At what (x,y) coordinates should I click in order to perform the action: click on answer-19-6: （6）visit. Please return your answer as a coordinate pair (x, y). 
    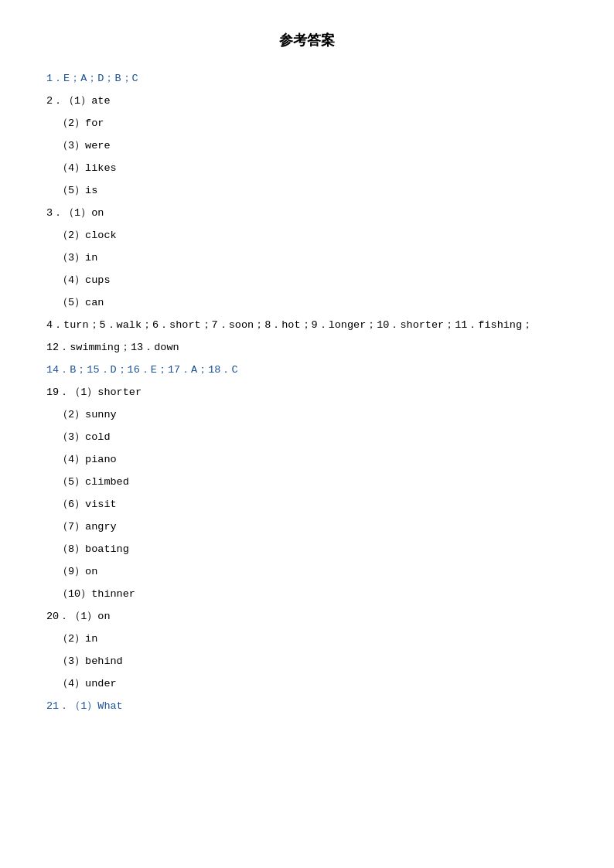
    Looking at the image, I should click on (312, 504).